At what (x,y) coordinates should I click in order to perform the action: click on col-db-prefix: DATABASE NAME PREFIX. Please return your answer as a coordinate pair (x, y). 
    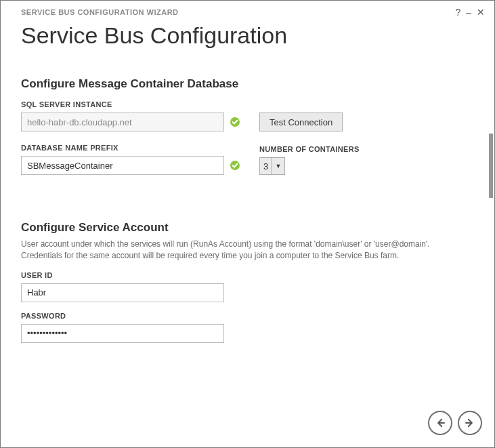
    Looking at the image, I should click on (133, 159).